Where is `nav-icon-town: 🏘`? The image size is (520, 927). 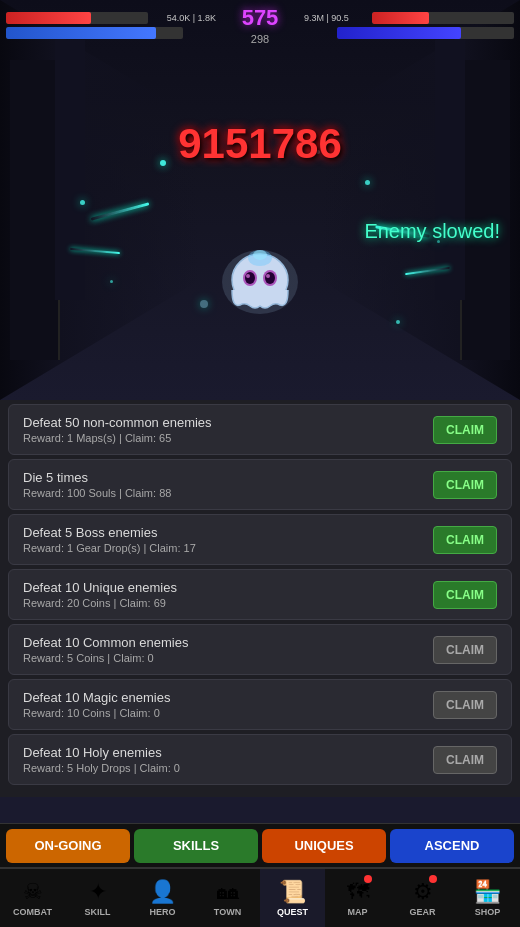
nav-icon-town: 🏘 is located at coordinates (228, 892).